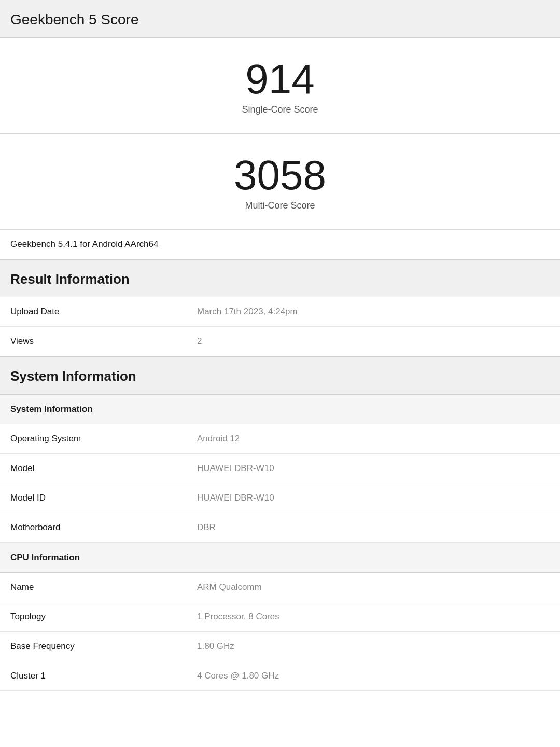  I want to click on multi-core-section: 3058 Multi-Core Score, so click(280, 182).